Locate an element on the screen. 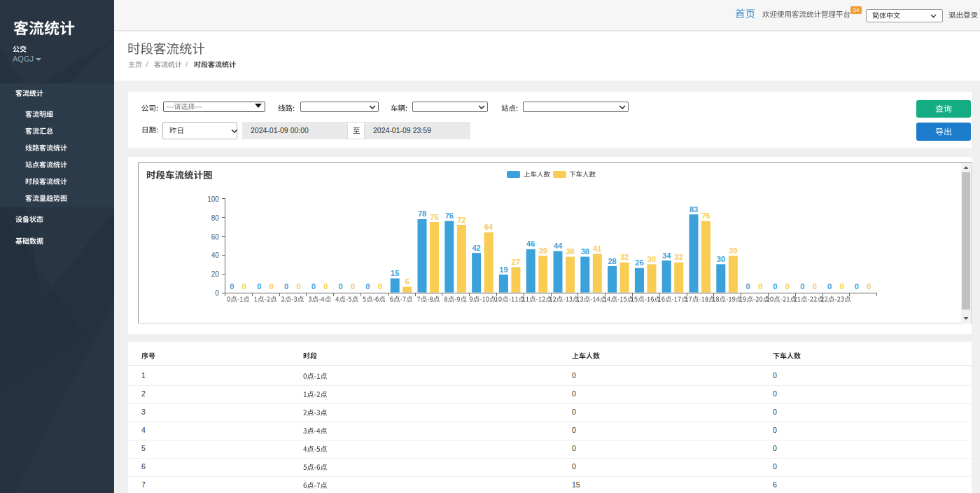 The width and height of the screenshot is (980, 493). svg-text: 19 is located at coordinates (503, 270).